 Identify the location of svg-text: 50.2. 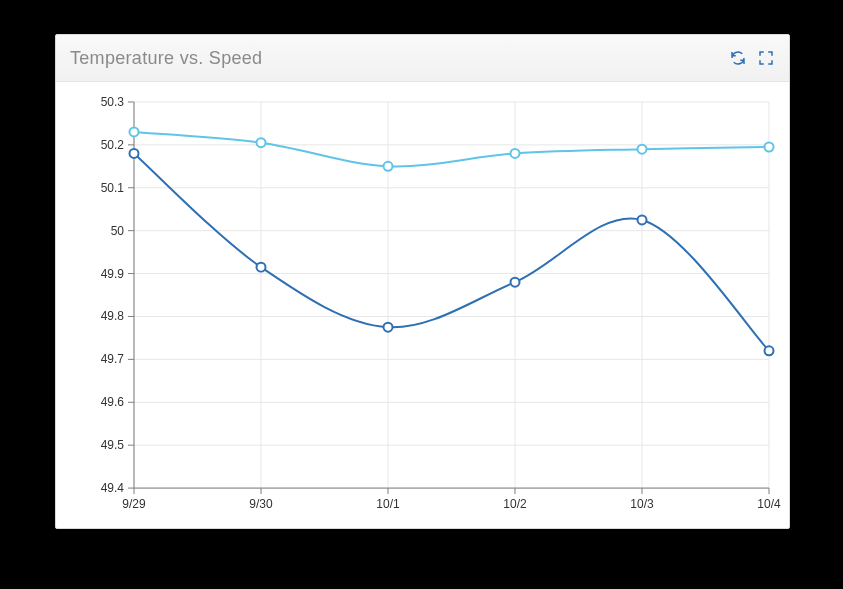
(113, 145).